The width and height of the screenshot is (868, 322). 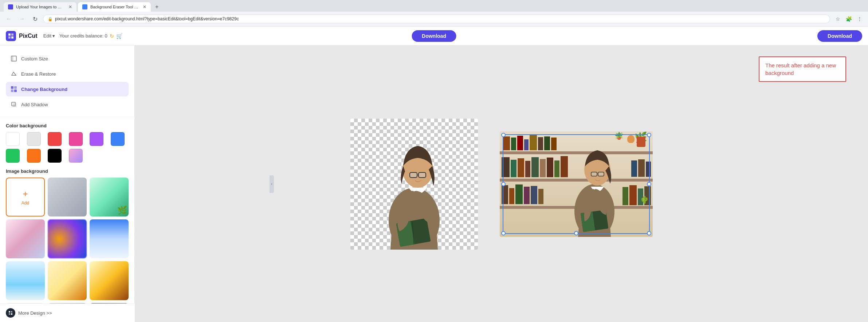 I want to click on pixcut-logo-icon, so click(x=11, y=36).